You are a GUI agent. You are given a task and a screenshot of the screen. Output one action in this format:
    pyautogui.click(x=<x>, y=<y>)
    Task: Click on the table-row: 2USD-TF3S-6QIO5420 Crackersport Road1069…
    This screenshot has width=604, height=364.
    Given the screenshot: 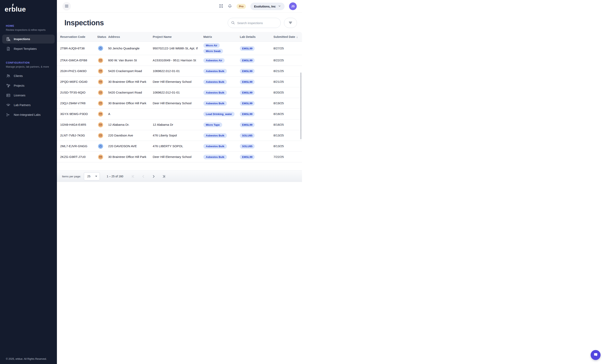 What is the action you would take?
    pyautogui.click(x=179, y=93)
    